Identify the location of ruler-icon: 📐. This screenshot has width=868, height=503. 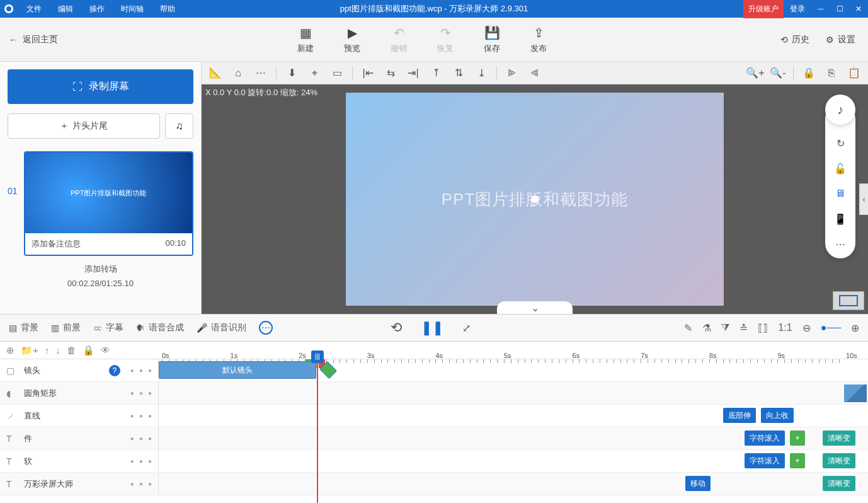
(215, 73).